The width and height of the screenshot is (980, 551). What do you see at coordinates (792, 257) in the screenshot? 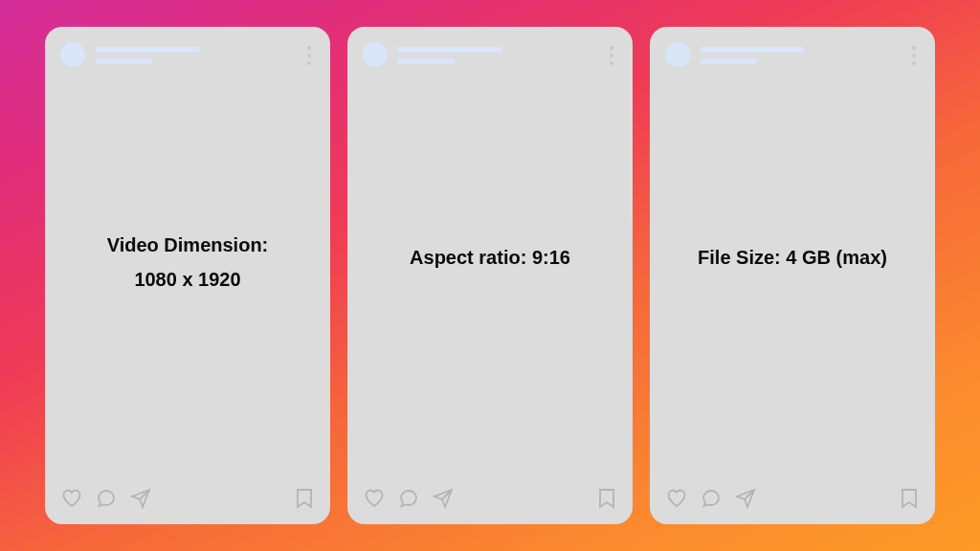
I see `spec-label: File Size: 4 GB (max)` at bounding box center [792, 257].